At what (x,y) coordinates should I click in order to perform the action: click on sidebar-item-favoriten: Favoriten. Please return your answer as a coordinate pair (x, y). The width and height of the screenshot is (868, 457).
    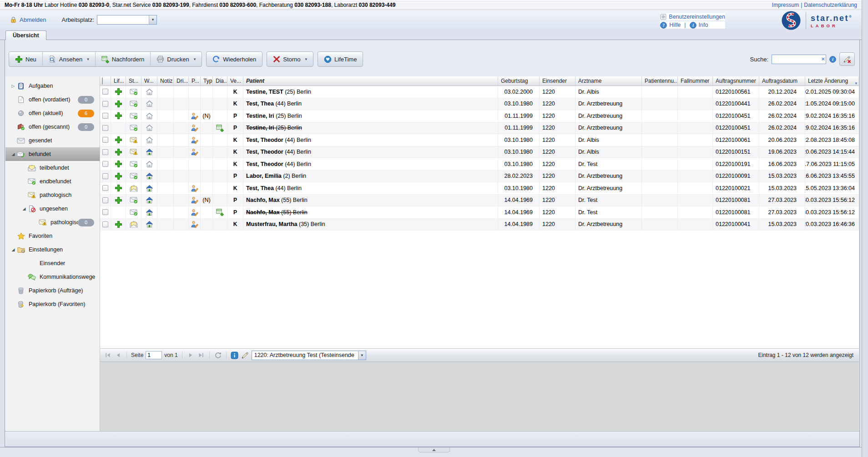
    Looking at the image, I should click on (53, 236).